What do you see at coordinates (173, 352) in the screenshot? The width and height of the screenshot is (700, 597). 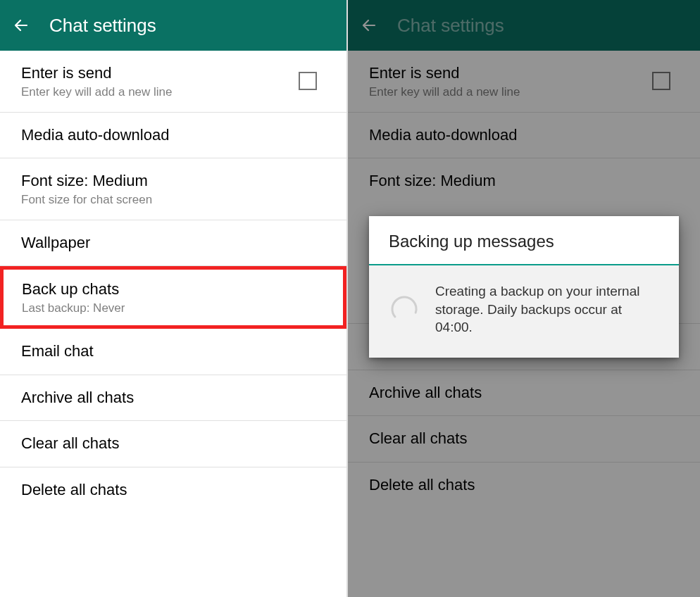 I see `email-chat-row: Email chat` at bounding box center [173, 352].